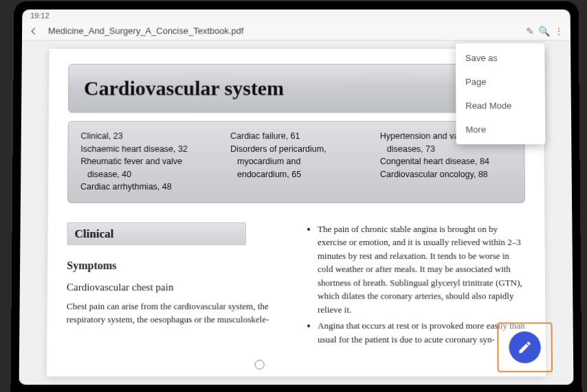 The width and height of the screenshot is (587, 392). Describe the element at coordinates (176, 287) in the screenshot. I see `subheading-chest-pain: Cardiovascular chest pain` at that location.